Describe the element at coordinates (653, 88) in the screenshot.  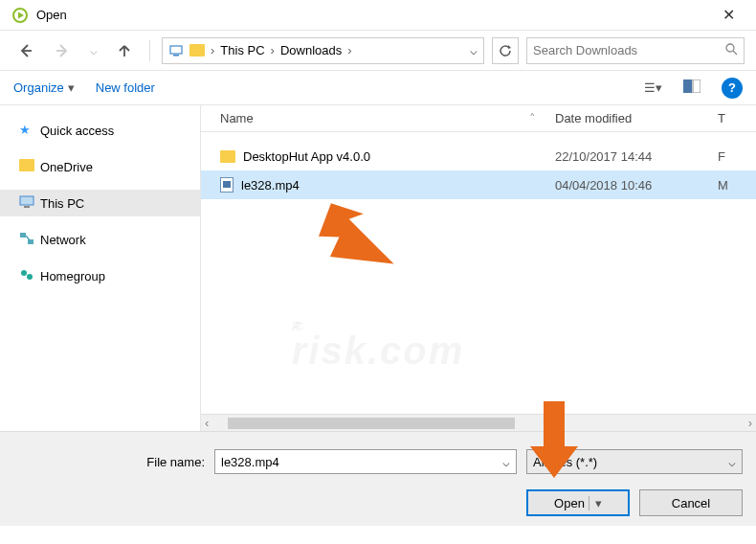
I see `view-list-icon: ☰▾` at that location.